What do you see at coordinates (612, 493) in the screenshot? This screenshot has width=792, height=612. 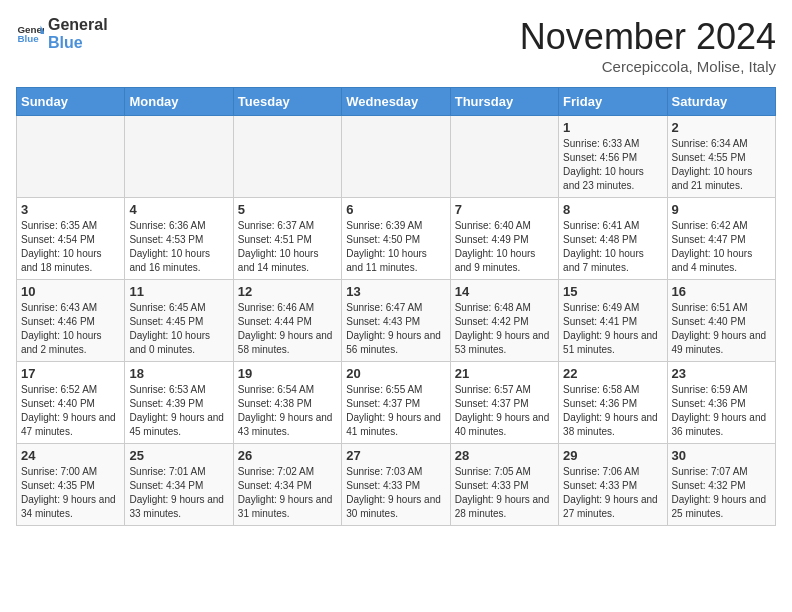 I see `day-info: Sunrise: 7:06 AM Sunset: 4:33 PM Dayligh…` at bounding box center [612, 493].